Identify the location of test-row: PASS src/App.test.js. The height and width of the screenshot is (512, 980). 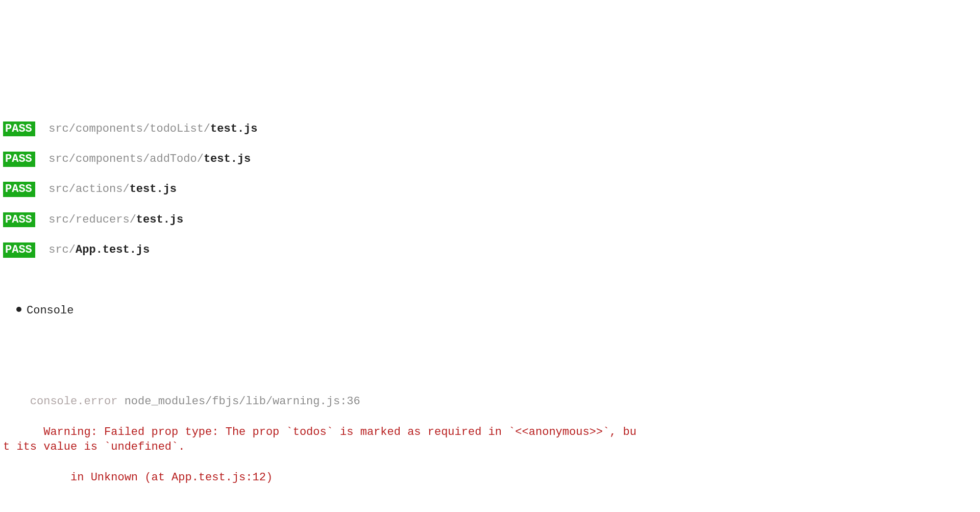
(489, 250).